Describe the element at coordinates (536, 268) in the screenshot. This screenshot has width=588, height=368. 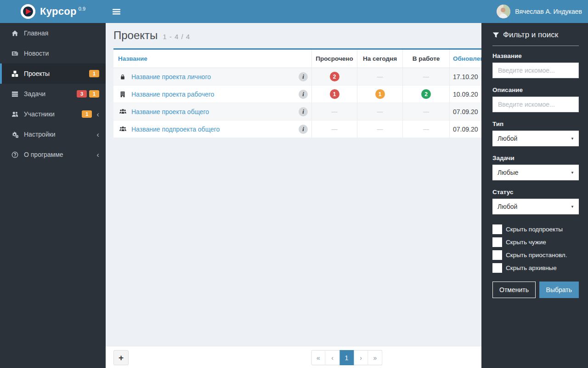
I see `checkbox-hide-archived: Скрыть архивные` at that location.